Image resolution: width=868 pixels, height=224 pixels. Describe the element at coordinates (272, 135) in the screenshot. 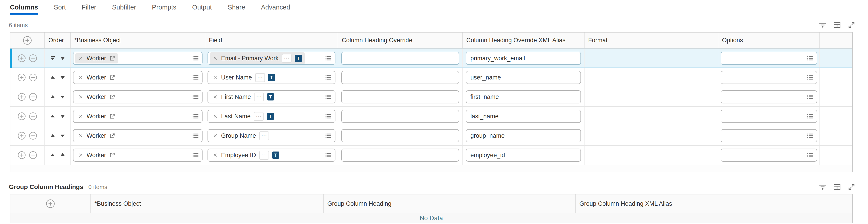

I see `field-field: Group Name ⋯ T` at that location.